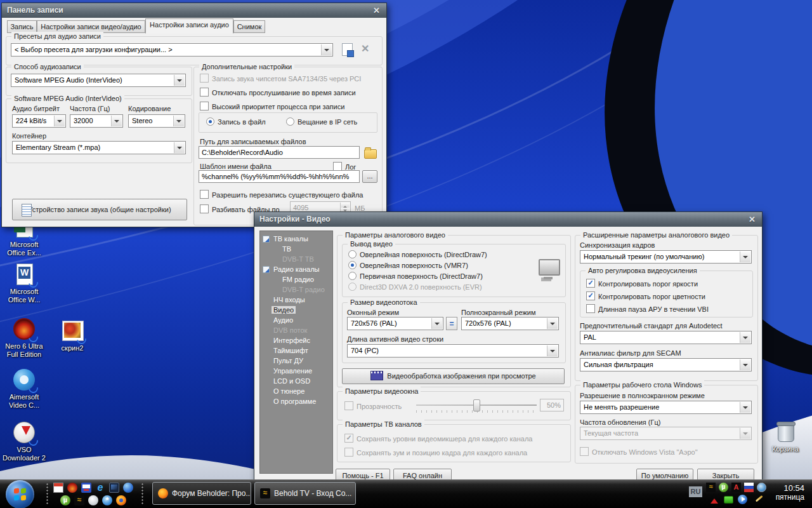 This screenshot has height=508, width=812. Describe the element at coordinates (761, 488) in the screenshot. I see `blue-ring-icon` at that location.